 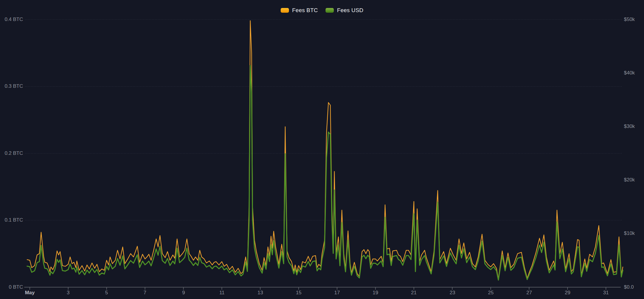 I want to click on x-axis-label-may: May, so click(x=30, y=293).